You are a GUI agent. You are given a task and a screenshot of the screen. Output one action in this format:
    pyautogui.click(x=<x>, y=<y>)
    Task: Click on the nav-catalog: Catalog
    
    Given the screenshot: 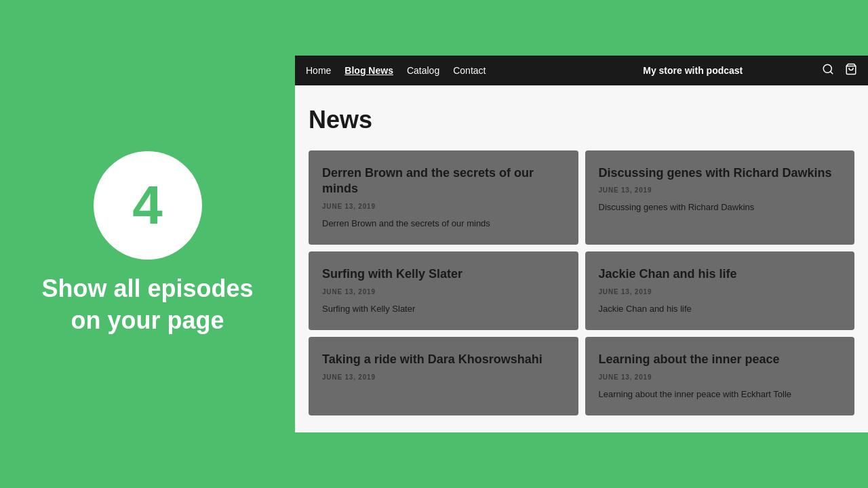 What is the action you would take?
    pyautogui.click(x=423, y=70)
    